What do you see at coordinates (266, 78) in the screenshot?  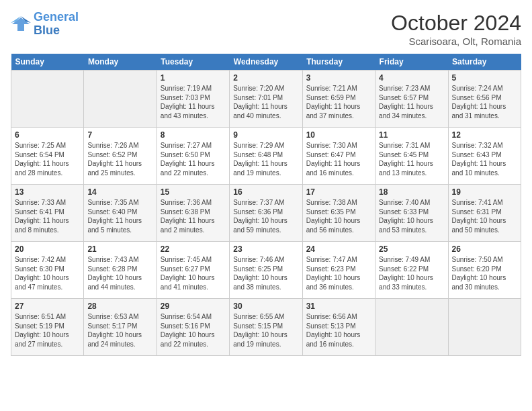 I see `day-number: 2` at bounding box center [266, 78].